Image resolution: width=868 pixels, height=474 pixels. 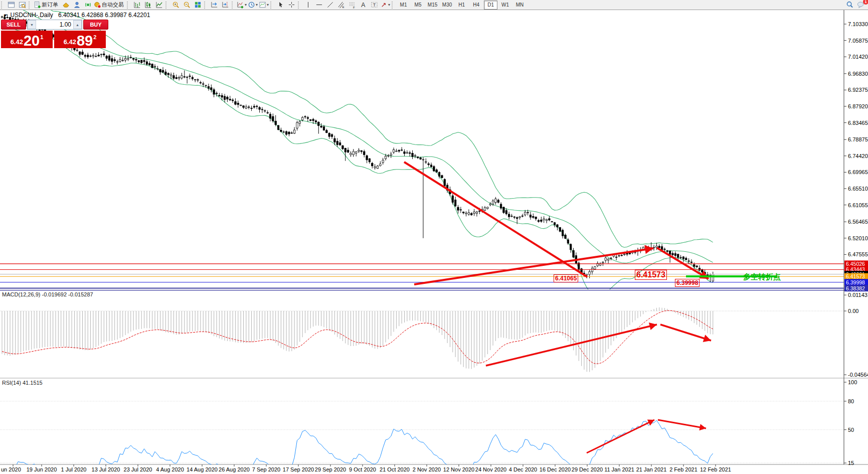 What do you see at coordinates (11, 5) in the screenshot?
I see `window-layout-button` at bounding box center [11, 5].